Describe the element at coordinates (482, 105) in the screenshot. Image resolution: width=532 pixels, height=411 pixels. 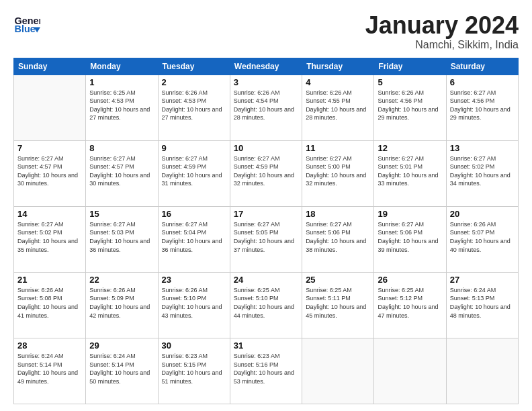
I see `day-info: Sunrise: 6:27 AM Sunset: 4:56 PM Dayligh…` at that location.